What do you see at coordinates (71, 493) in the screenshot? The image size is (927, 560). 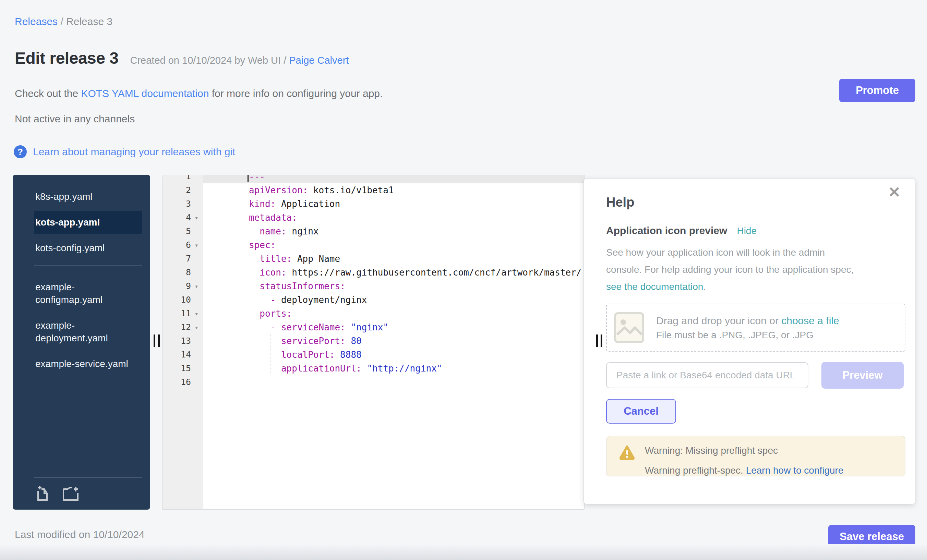 I see `add-folder-icon` at bounding box center [71, 493].